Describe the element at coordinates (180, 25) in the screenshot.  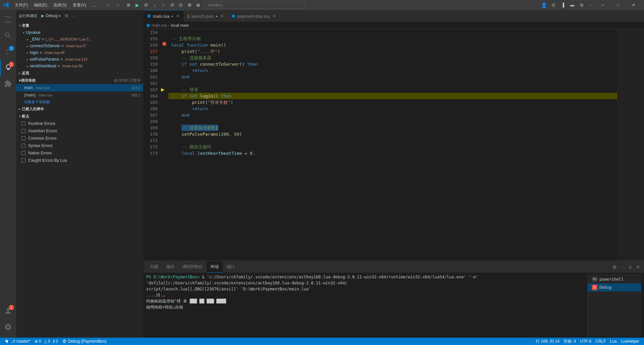
I see `breadcrumb-symbol: local main` at that location.